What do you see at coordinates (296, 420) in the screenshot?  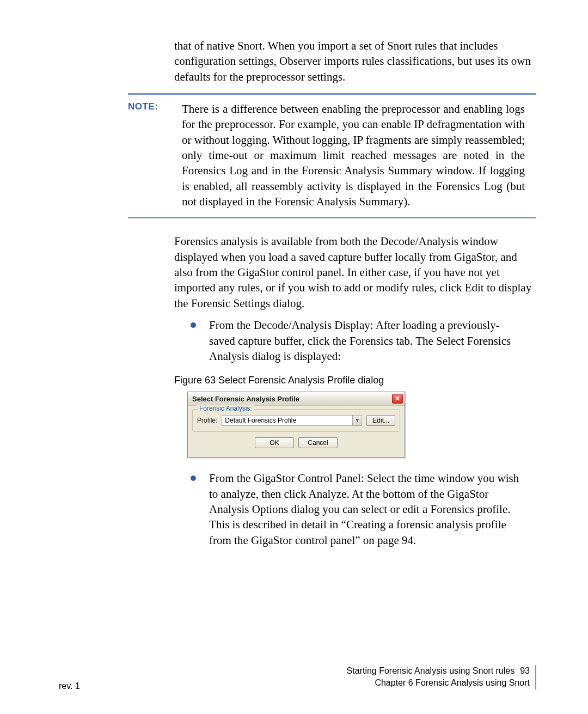 I see `forensic-analysis-fieldset: Forensic Analysis: Profile: Default Fore…` at bounding box center [296, 420].